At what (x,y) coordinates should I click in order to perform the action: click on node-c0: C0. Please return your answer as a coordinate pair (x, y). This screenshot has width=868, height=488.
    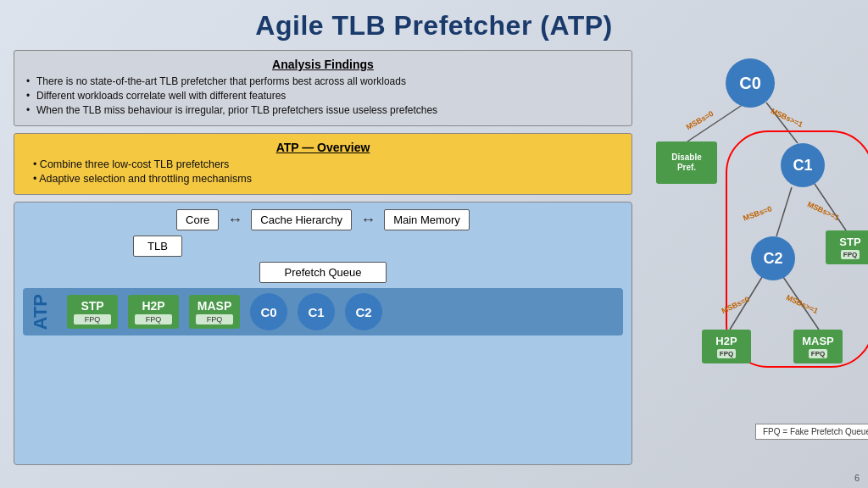
    Looking at the image, I should click on (750, 83).